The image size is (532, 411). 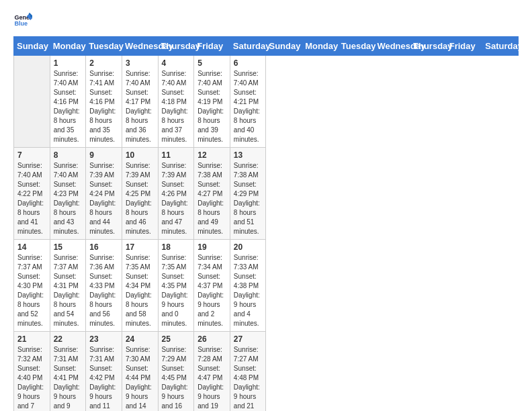 What do you see at coordinates (249, 339) in the screenshot?
I see `day-number: 27` at bounding box center [249, 339].